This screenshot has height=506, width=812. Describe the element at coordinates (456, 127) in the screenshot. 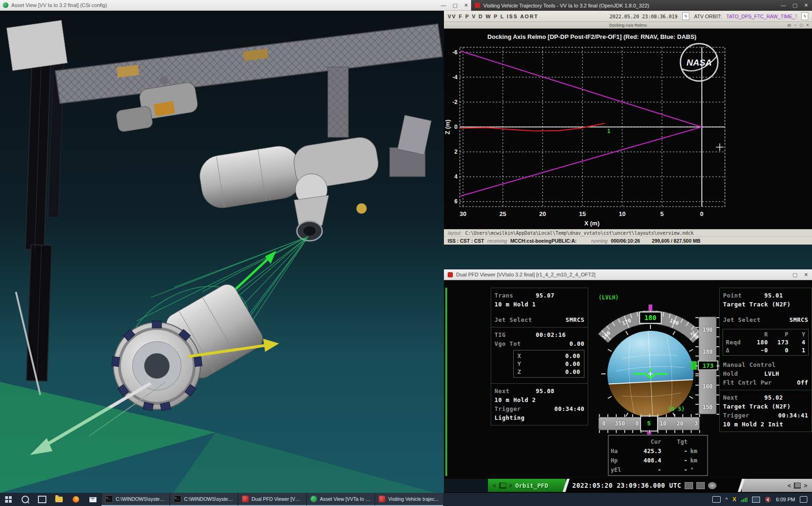

I see `svg-text: 0` at that location.